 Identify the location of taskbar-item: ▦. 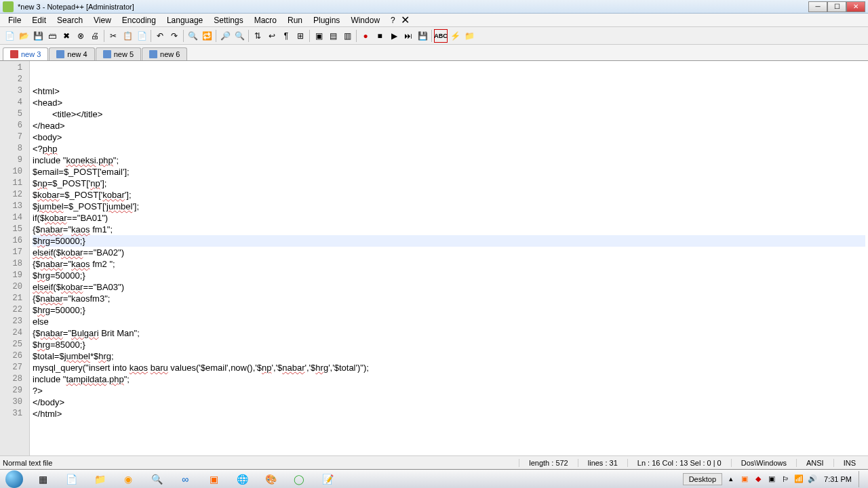
(43, 479).